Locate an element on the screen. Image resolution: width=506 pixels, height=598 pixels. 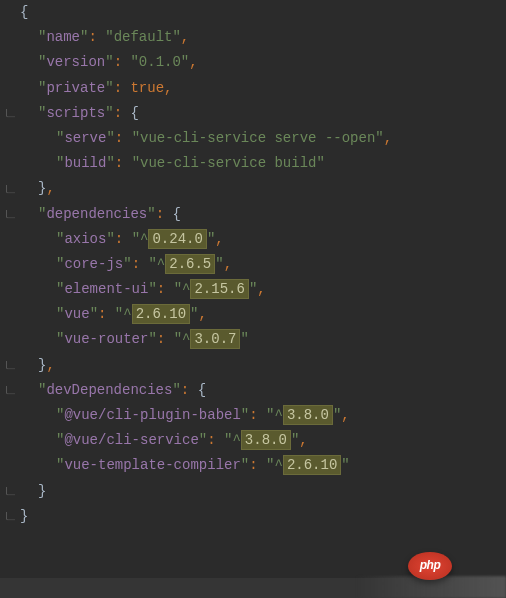
highlighted-version: 3.0.7 is located at coordinates (215, 339).